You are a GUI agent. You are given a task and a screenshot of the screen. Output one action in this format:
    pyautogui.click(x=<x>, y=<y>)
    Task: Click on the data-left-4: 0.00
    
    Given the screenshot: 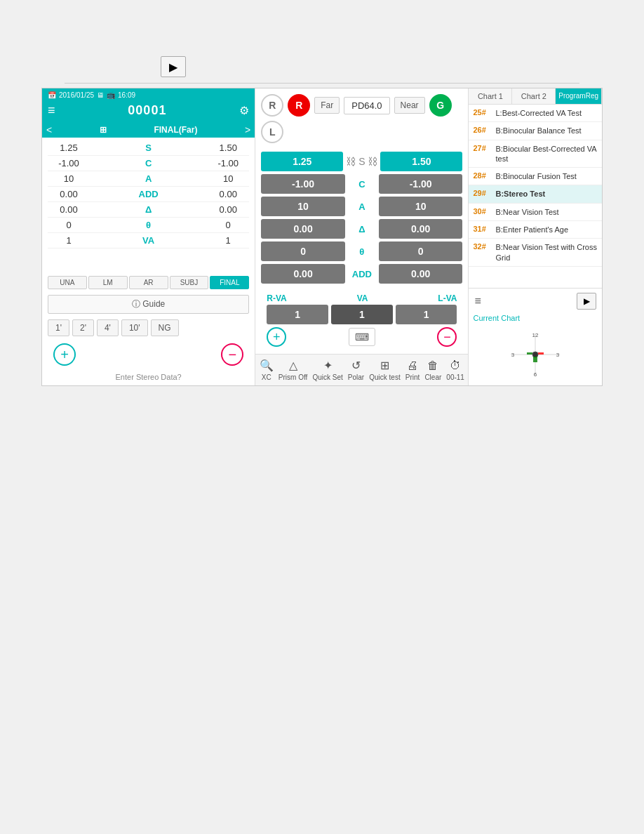 What is the action you would take?
    pyautogui.click(x=69, y=209)
    